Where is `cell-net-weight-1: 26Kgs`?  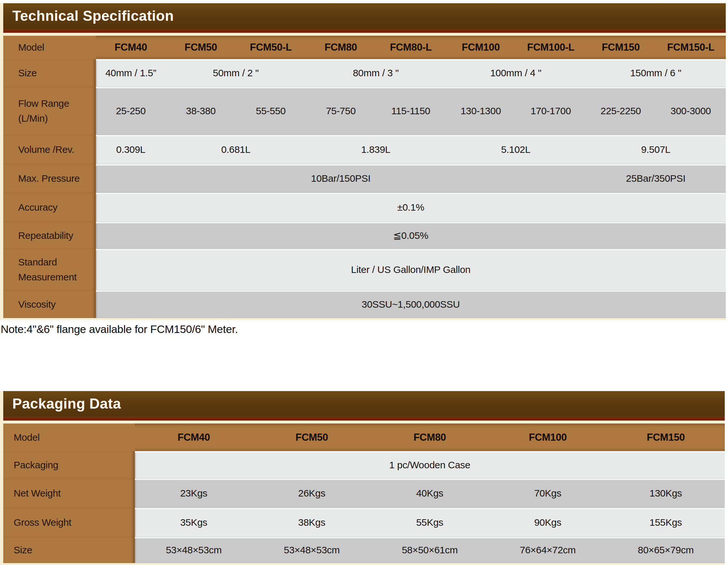
cell-net-weight-1: 26Kgs is located at coordinates (311, 493).